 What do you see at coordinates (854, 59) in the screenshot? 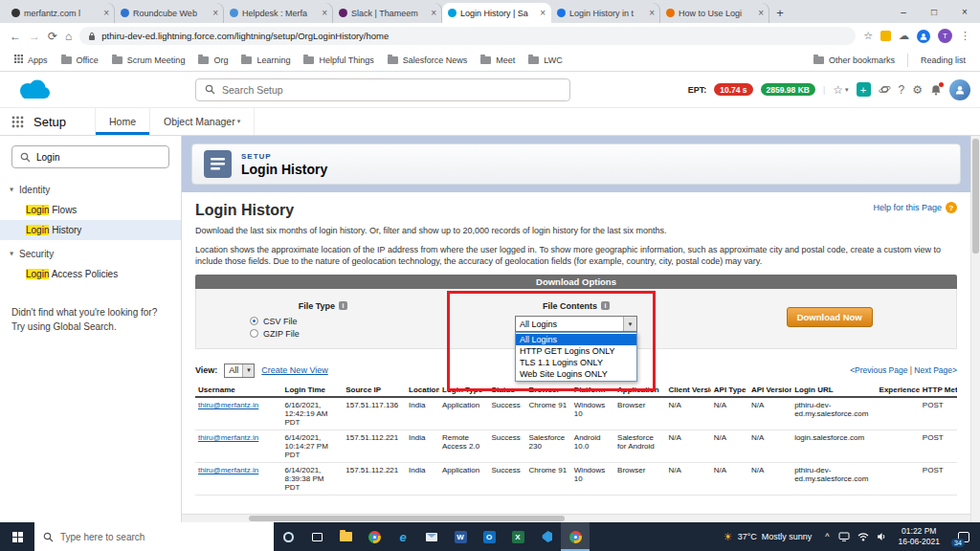
I see `other-bookmarks: Other bookmarks` at bounding box center [854, 59].